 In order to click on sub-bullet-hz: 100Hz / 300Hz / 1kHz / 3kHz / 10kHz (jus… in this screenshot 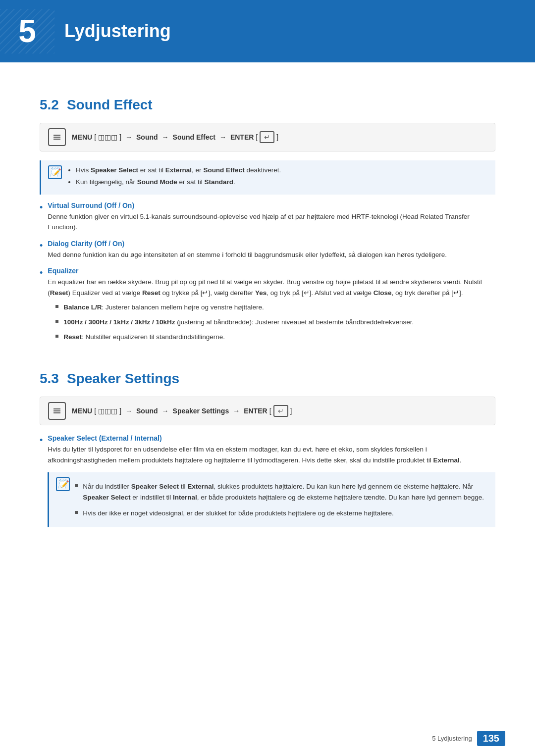, I will do `click(271, 322)`.